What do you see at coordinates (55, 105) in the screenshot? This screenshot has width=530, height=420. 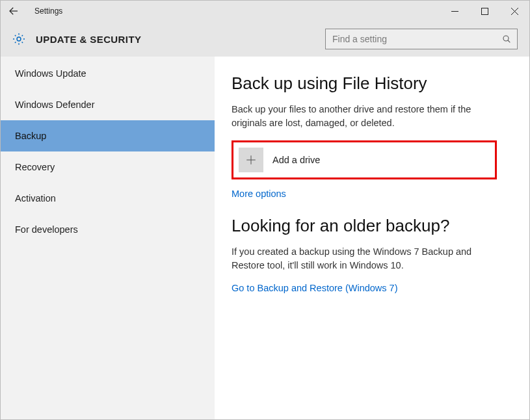 I see `sidebar-item-label: Windows Defender` at bounding box center [55, 105].